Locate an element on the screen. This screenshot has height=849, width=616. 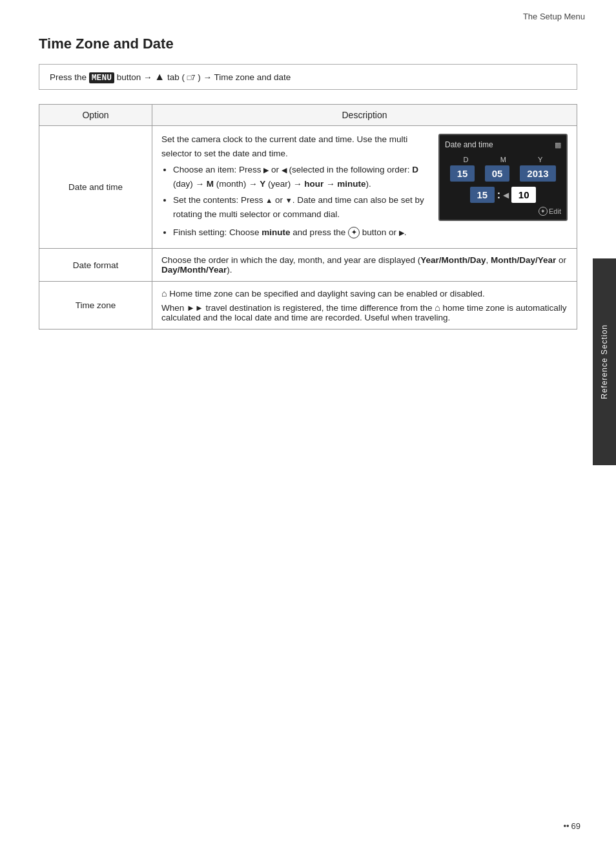
page-num-value: 69 is located at coordinates (576, 826).